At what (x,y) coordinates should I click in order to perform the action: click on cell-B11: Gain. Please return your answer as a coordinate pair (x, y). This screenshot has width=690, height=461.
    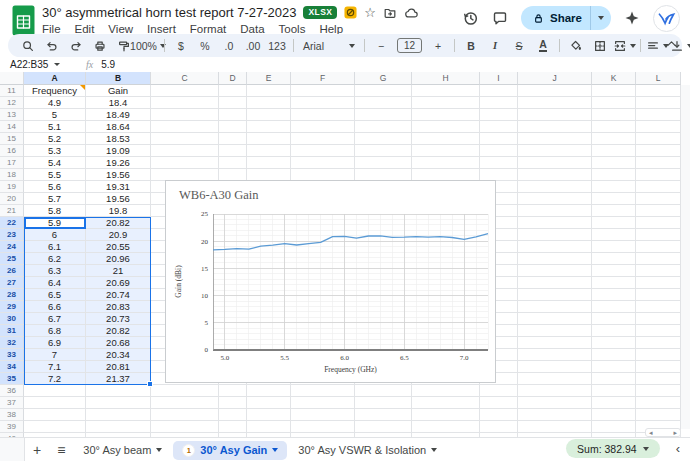
    Looking at the image, I should click on (118, 91).